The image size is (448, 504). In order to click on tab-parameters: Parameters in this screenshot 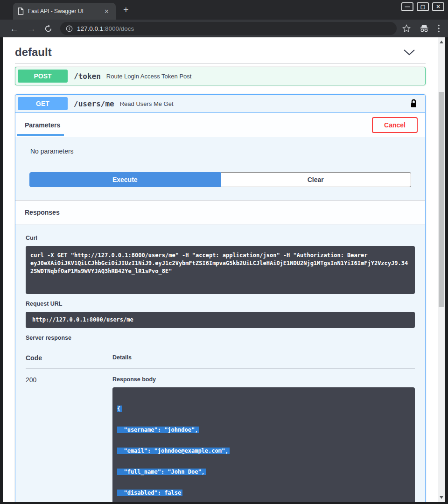, I will do `click(42, 125)`.